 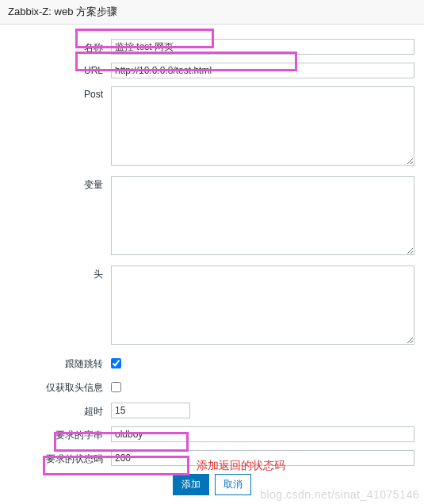 What do you see at coordinates (263, 71) in the screenshot?
I see `url-input` at bounding box center [263, 71].